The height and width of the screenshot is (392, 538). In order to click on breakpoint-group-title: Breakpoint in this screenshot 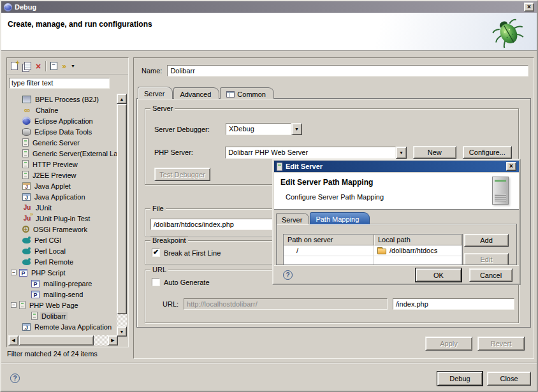, I will do `click(170, 240)`.